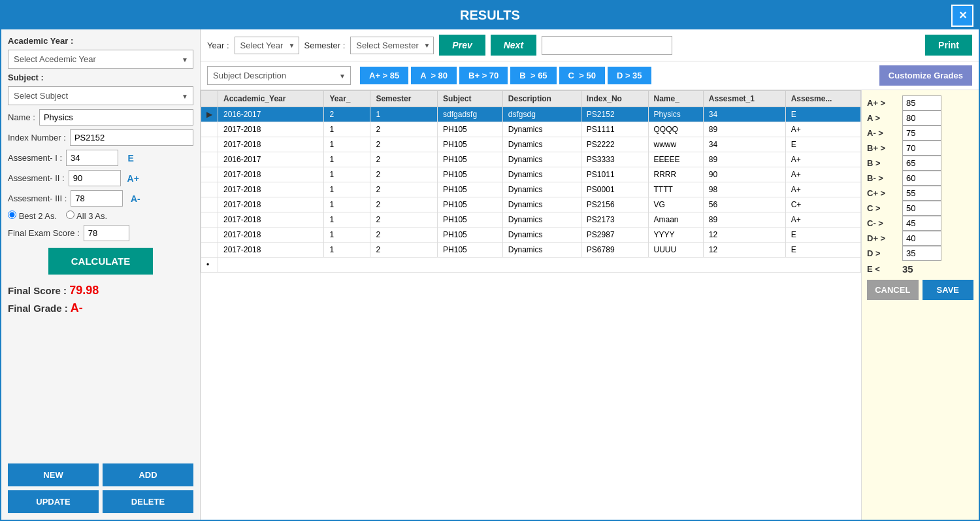 Image resolution: width=980 pixels, height=521 pixels. What do you see at coordinates (892, 290) in the screenshot?
I see `cancel-button: CANCEL` at bounding box center [892, 290].